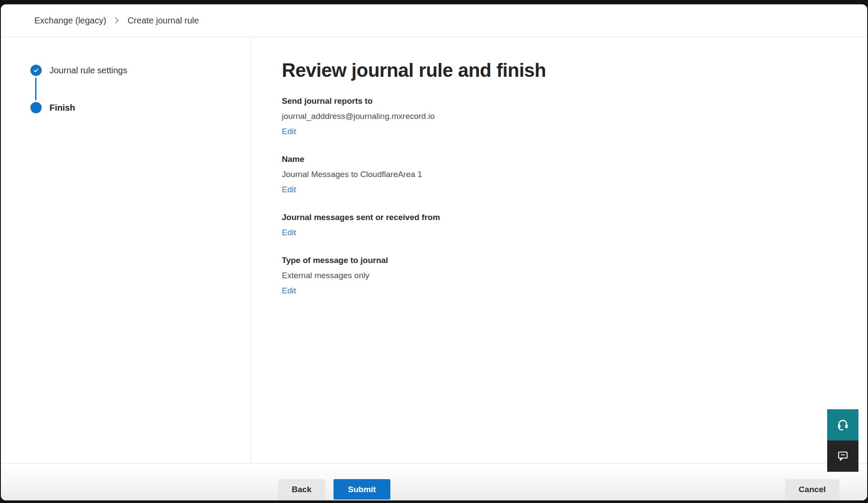  What do you see at coordinates (117, 20) in the screenshot?
I see `chevron-right-icon` at bounding box center [117, 20].